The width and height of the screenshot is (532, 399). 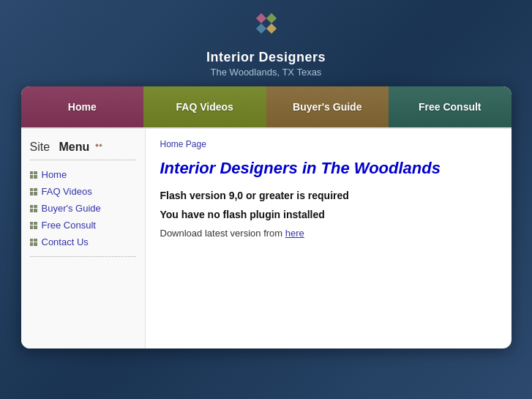 I want to click on sidebar-item-home-label: Home, so click(x=54, y=174).